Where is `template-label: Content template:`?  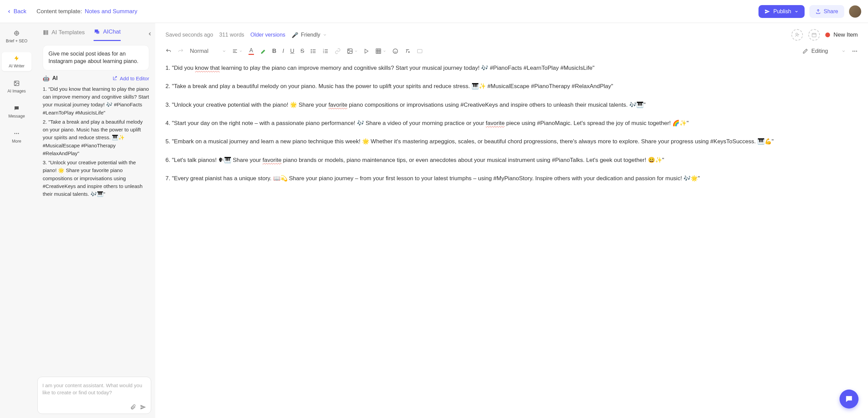 template-label: Content template: is located at coordinates (59, 12).